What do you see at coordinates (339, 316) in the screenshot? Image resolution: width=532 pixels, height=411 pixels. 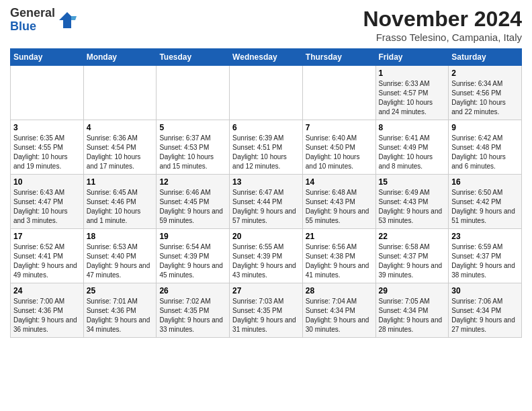 I see `day-info: Sunrise: 7:04 AM Sunset: 4:34 PM Dayligh…` at bounding box center [339, 316].